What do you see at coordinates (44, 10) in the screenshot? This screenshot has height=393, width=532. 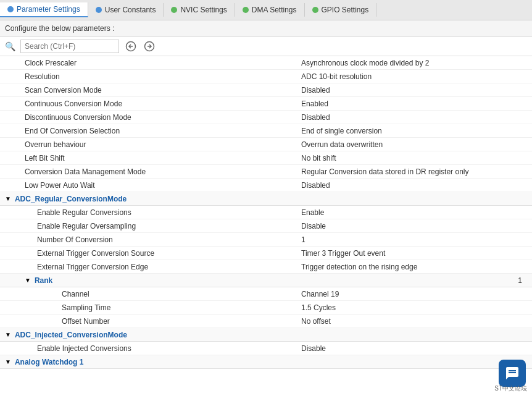 I see `tab-parameter-settings: Parameter Settings` at bounding box center [44, 10].